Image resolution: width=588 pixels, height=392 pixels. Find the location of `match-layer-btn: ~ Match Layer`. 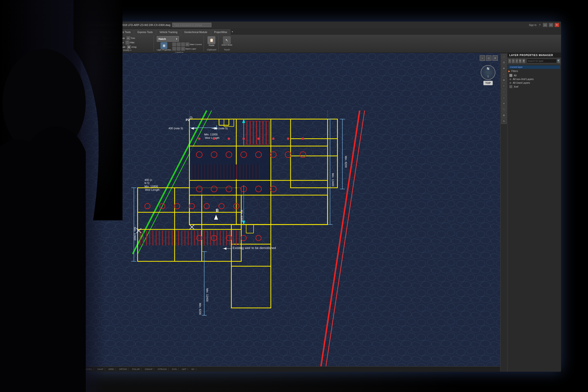

match-layer-btn: ~ Match Layer is located at coordinates (189, 49).